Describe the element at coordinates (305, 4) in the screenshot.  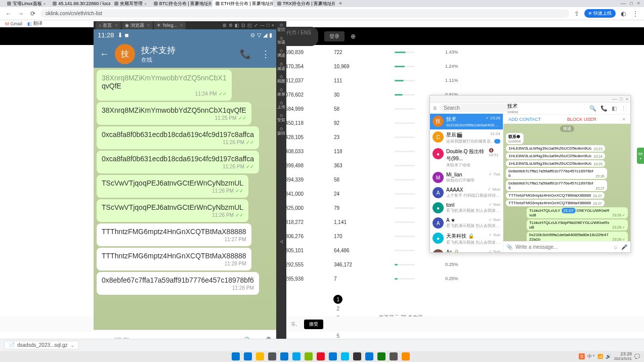
I see `browser-tab: TRX持仓分布 | 富豪地址排行榜×` at that location.